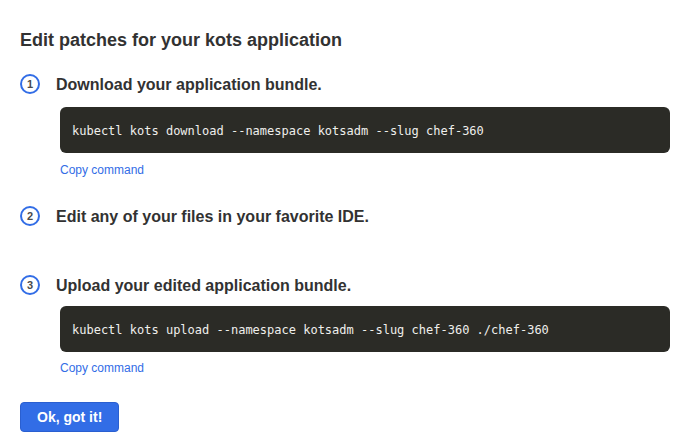 Image resolution: width=690 pixels, height=443 pixels. I want to click on step-2: 2 Edit any of your files in your favorit…, so click(345, 216).